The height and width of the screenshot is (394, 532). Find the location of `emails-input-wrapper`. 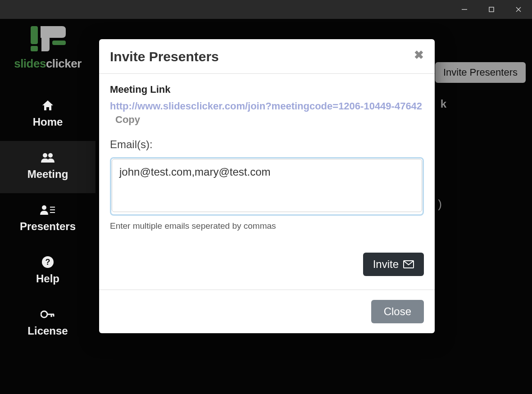

emails-input-wrapper is located at coordinates (267, 186).